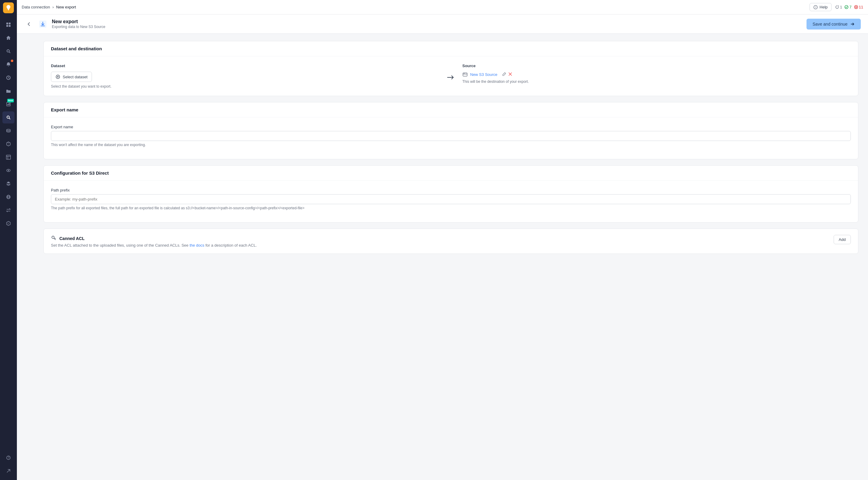 Image resolution: width=868 pixels, height=480 pixels. Describe the element at coordinates (79, 24) in the screenshot. I see `subheader-info: New export Exporting data to New S3 Sour…` at that location.